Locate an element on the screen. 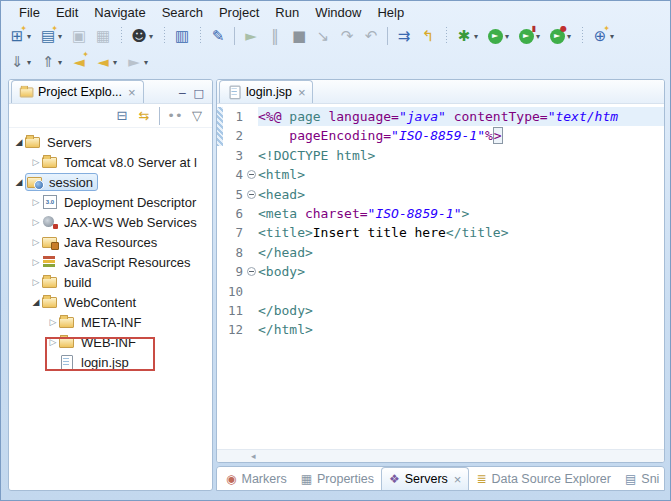 Image resolution: width=671 pixels, height=501 pixels. tab-project-explorer: Project Explo... × is located at coordinates (78, 92).